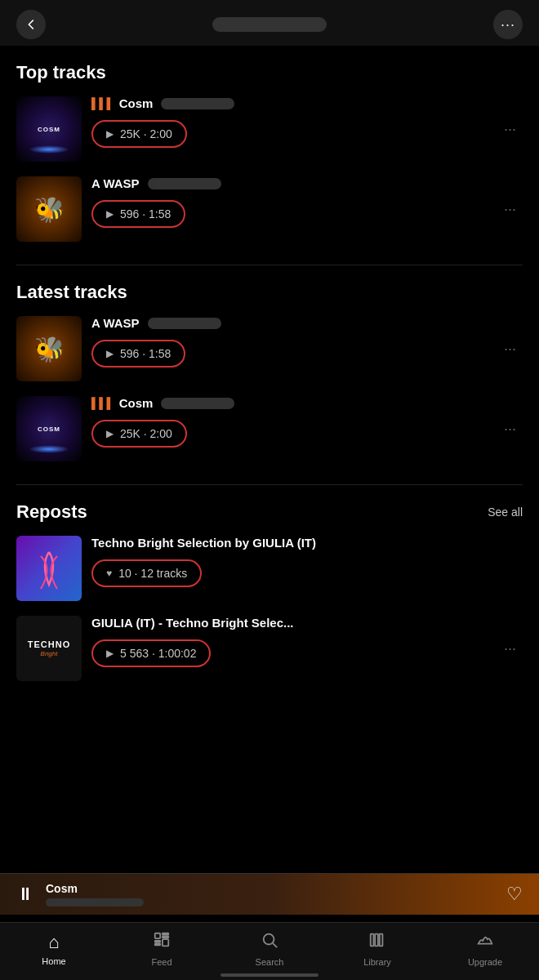  I want to click on nav-label-home: Home, so click(54, 961).